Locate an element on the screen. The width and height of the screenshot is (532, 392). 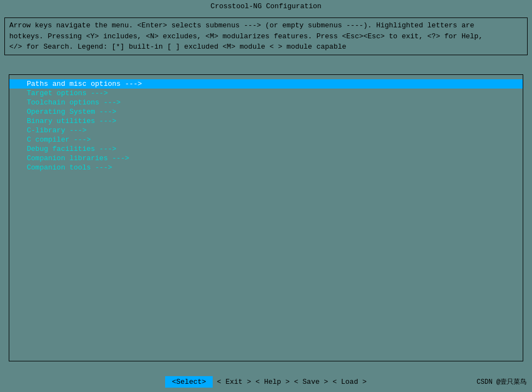
bottom-bar: <Select>< Exit >< Help >< Save >< Load >… is located at coordinates (266, 382).